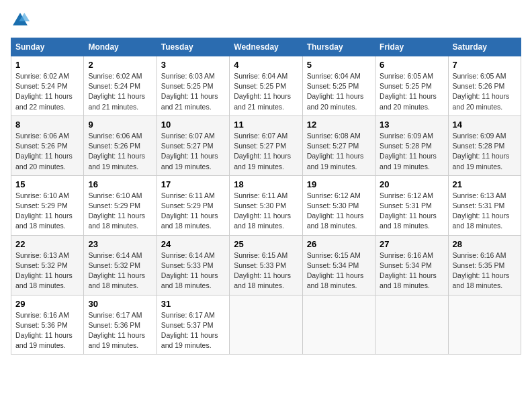 The width and height of the screenshot is (532, 411). I want to click on day-number: 8, so click(47, 125).